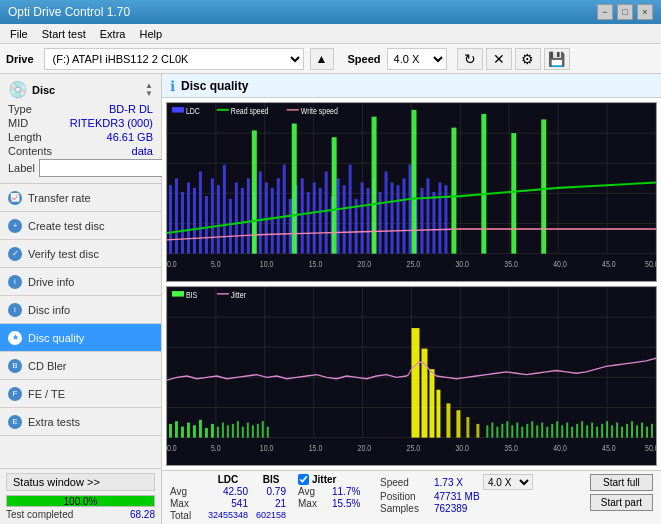  What do you see at coordinates (80, 338) in the screenshot?
I see `nav-disc-quality: ★ Disc quality` at bounding box center [80, 338].